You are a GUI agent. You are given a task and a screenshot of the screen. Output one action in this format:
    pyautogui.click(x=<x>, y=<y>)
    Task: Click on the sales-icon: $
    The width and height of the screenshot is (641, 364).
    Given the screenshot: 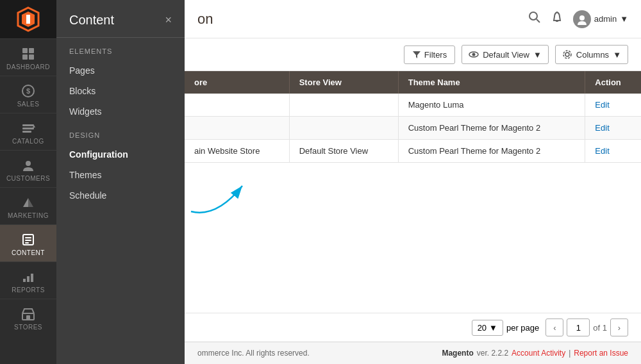 What is the action you would take?
    pyautogui.click(x=28, y=91)
    